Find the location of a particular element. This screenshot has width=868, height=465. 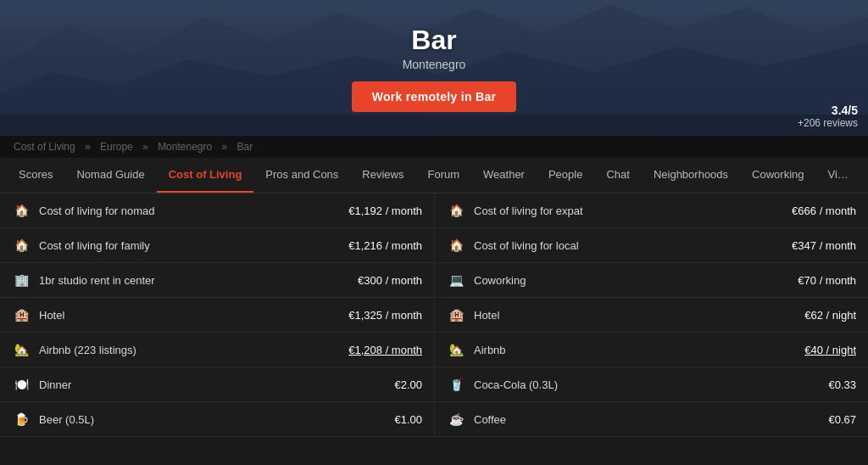

tab-neighborhoods: Neighborhoods is located at coordinates (691, 176).